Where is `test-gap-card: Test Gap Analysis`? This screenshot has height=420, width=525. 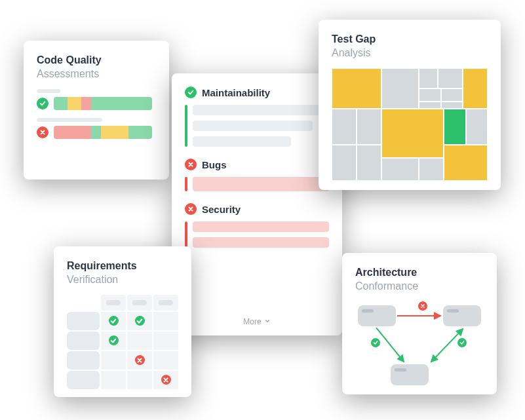
test-gap-card: Test Gap Analysis is located at coordinates (410, 105).